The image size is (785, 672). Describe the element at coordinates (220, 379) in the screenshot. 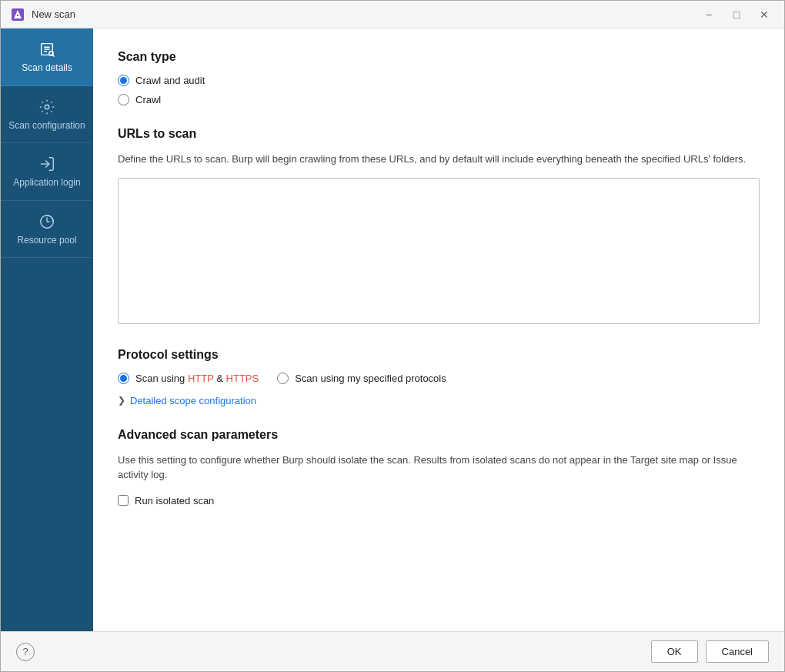

I see `ampersand-text: &` at that location.